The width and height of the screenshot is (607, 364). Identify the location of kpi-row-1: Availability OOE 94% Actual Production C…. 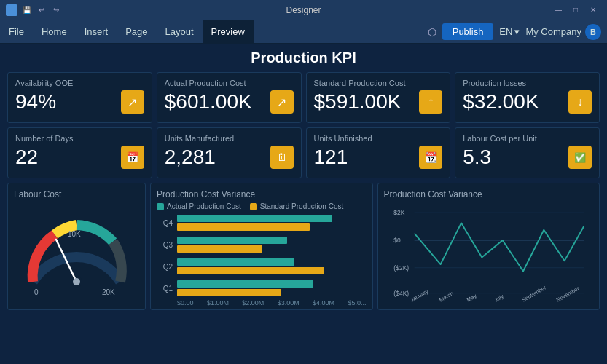
(303, 98).